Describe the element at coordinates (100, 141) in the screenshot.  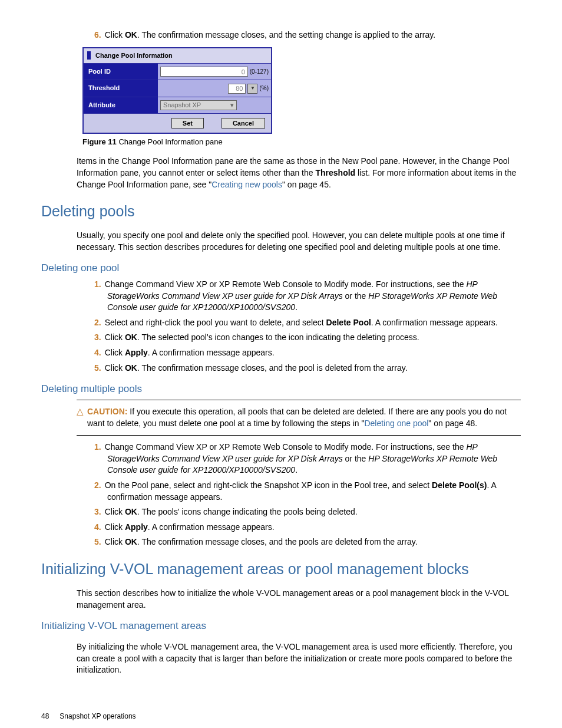
I see `figure-number: Figure 11` at that location.